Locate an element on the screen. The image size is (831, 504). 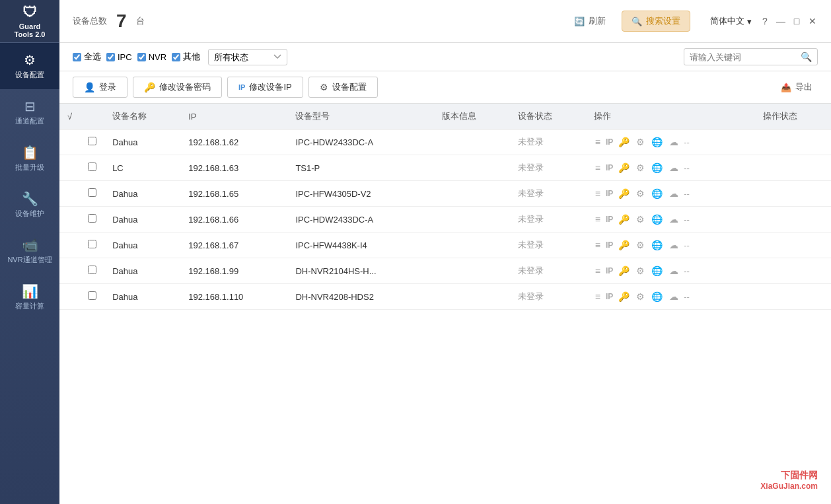
maximize-button: □ is located at coordinates (797, 21).